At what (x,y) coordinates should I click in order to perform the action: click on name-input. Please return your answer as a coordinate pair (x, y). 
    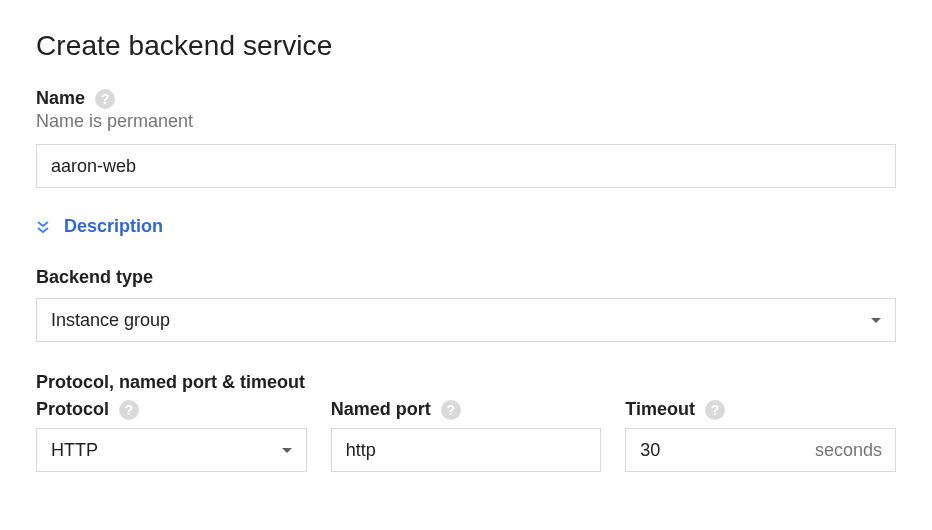
    Looking at the image, I should click on (466, 166).